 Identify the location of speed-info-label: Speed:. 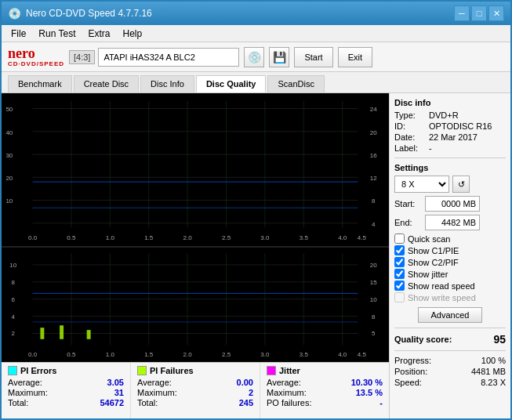
(408, 382).